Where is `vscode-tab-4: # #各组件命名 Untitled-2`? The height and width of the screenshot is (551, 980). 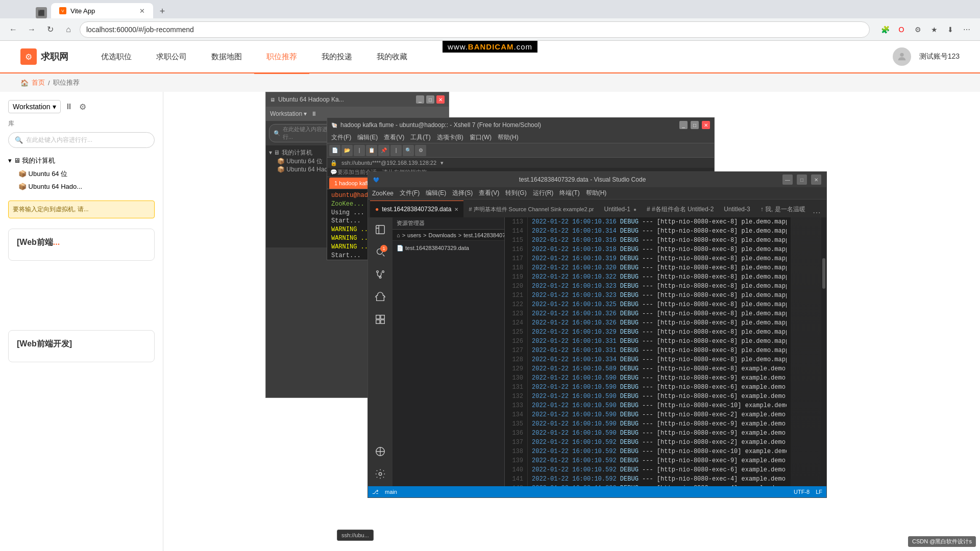
vscode-tab-4: # #各组件命名 Untitled-2 is located at coordinates (680, 209).